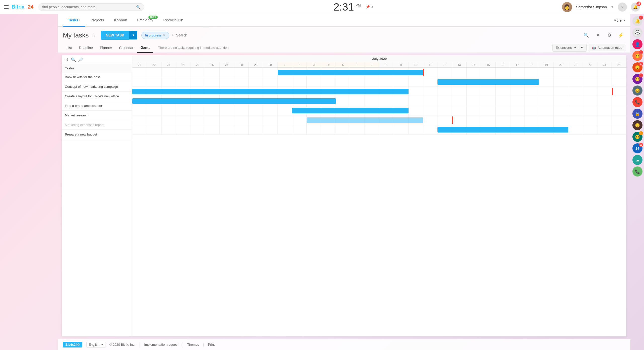  What do you see at coordinates (29, 93) in the screenshot?
I see `sidebar-item-crm-marketing: CRM Marketing` at bounding box center [29, 93].